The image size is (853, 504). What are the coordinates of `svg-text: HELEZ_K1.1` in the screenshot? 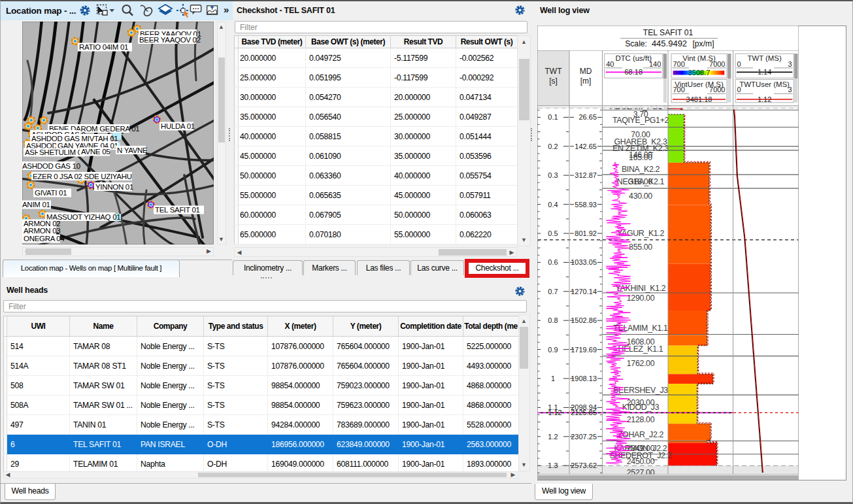 It's located at (641, 349).